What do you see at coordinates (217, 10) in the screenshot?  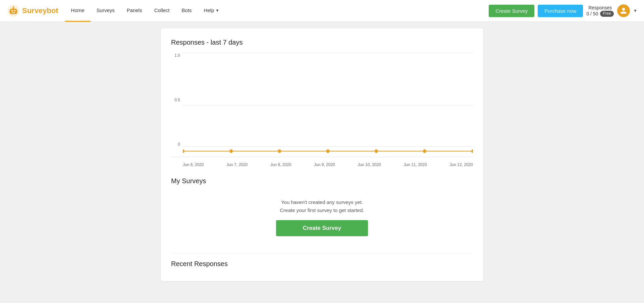 I see `help-dropdown-arrow: ▼` at bounding box center [217, 10].